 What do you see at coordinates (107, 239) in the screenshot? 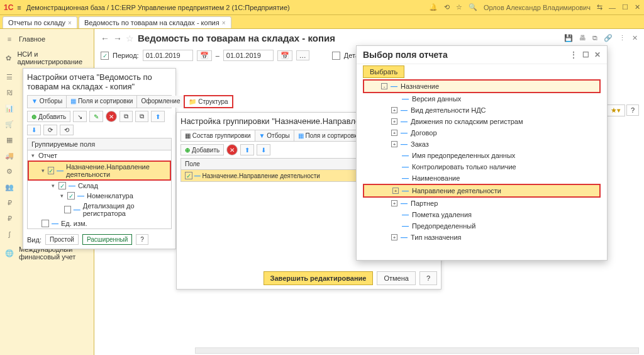
I see `advanced-mode-button: Расширенный` at bounding box center [107, 239].